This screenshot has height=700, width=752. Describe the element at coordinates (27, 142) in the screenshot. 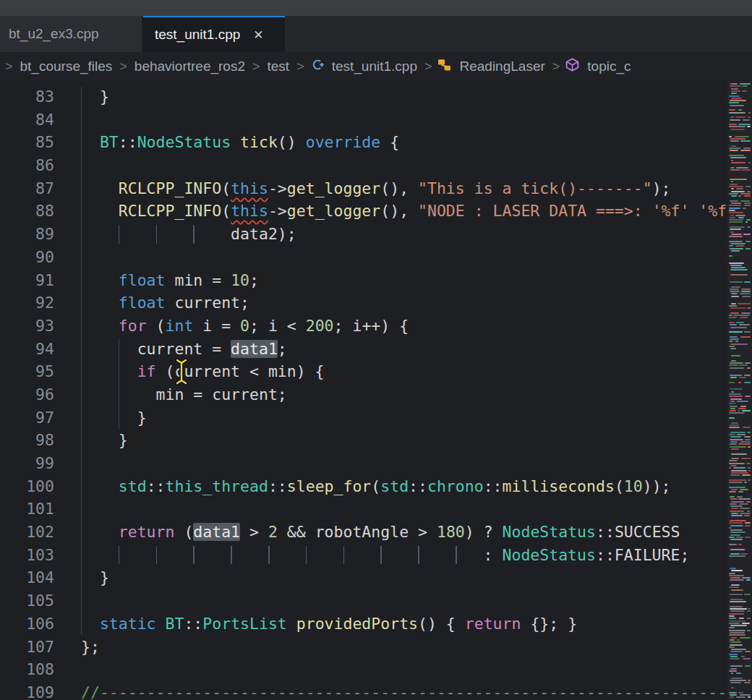

I see `line-number: 85` at that location.